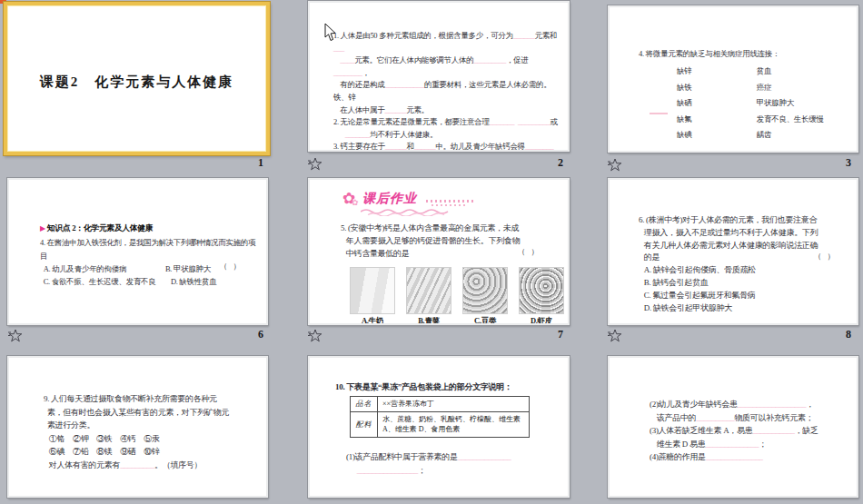 The width and height of the screenshot is (863, 504). I want to click on banner-wave-underline, so click(411, 212).